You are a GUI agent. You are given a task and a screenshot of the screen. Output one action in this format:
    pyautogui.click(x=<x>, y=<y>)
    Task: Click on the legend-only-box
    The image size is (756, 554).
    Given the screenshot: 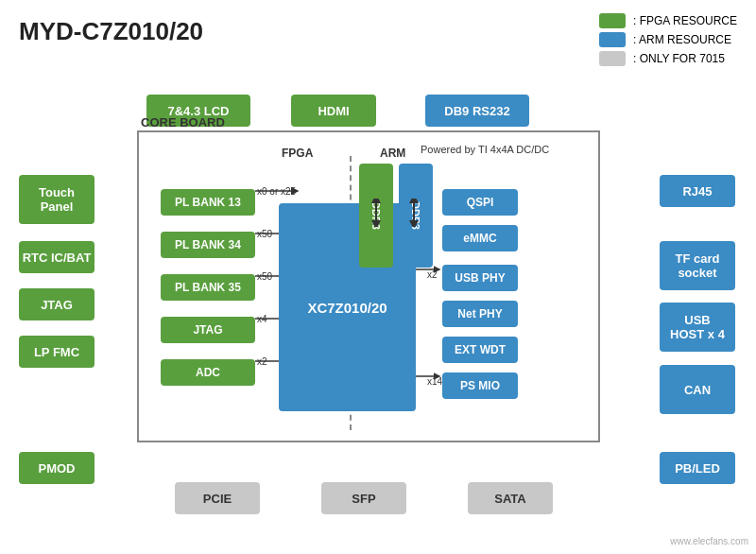 What is the action you would take?
    pyautogui.click(x=612, y=59)
    